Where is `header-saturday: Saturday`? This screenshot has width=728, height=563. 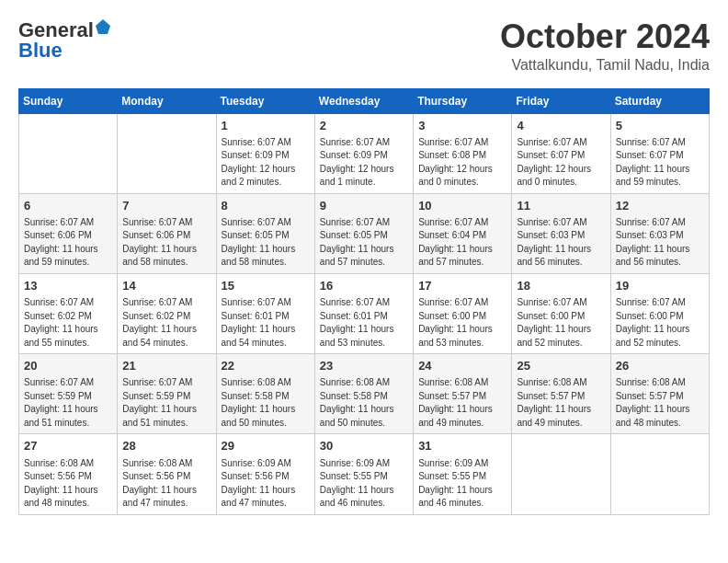
header-saturday: Saturday is located at coordinates (660, 101).